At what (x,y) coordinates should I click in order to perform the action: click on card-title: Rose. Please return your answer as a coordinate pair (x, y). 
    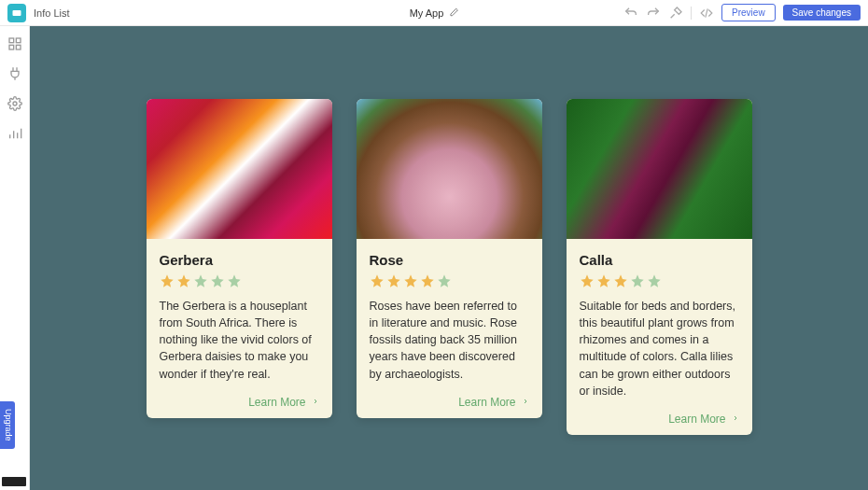
    Looking at the image, I should click on (450, 259).